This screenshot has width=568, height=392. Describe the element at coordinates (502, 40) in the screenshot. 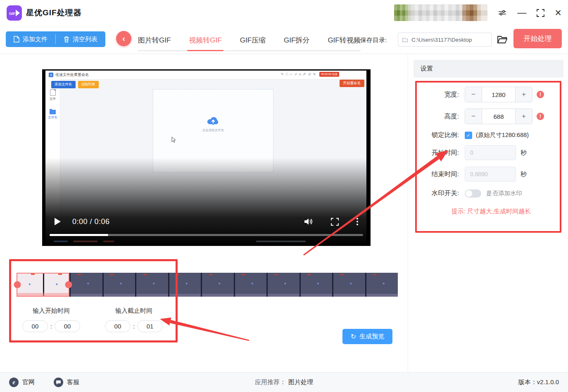

I see `browse-folder-button` at that location.